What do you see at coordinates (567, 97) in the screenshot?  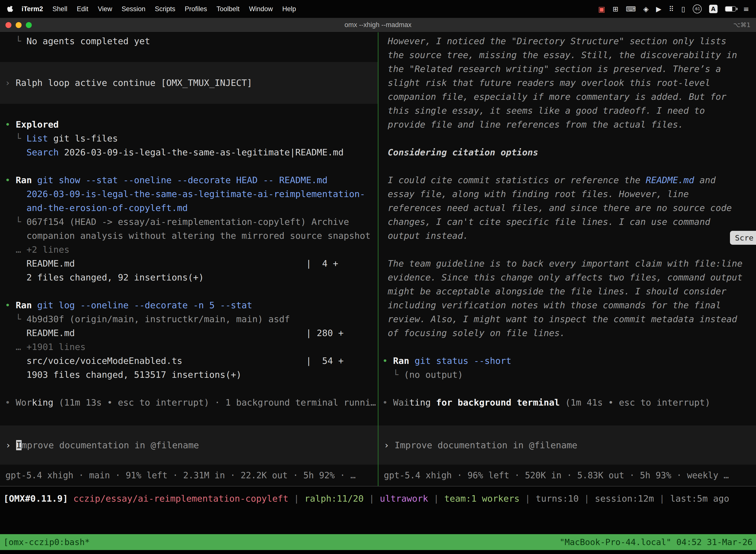 I see `terminal-line: companion file, especially if more comme…` at bounding box center [567, 97].